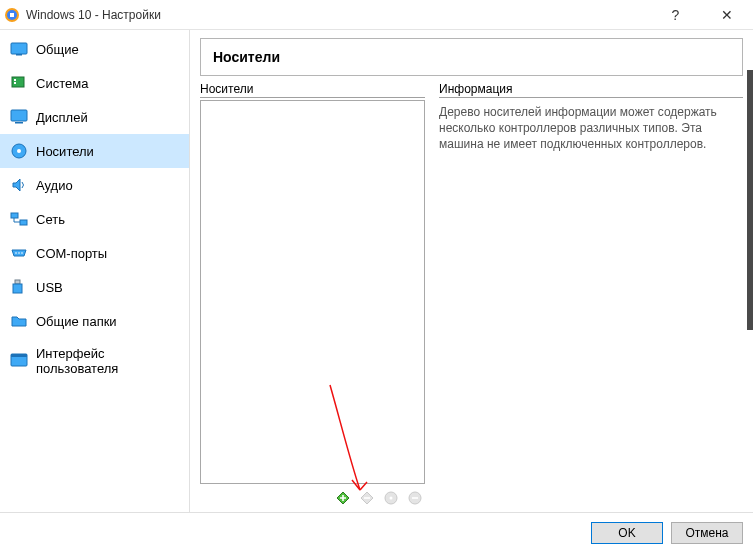  I want to click on sidebar-item-label: Дисплей, so click(62, 118).